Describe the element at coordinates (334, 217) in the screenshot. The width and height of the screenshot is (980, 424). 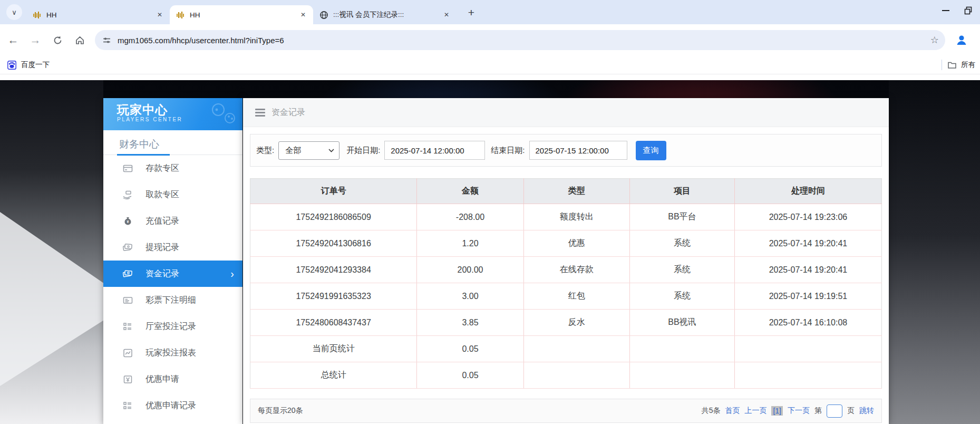
I see `cell-order: 1752492186086509` at that location.